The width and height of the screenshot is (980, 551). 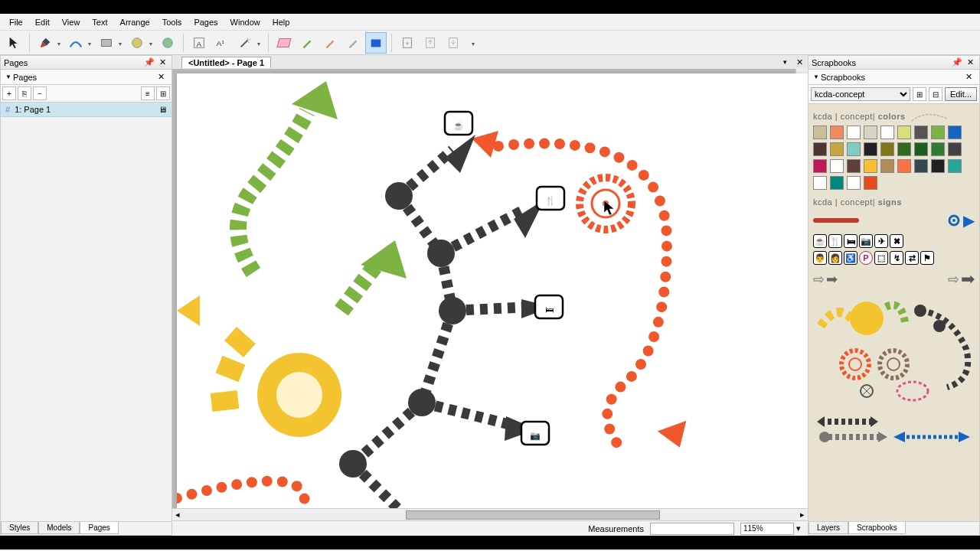 I want to click on pages-subpanel-close: ✕, so click(x=161, y=77).